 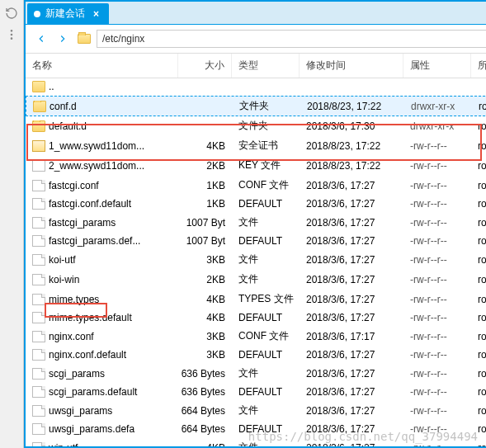 What do you see at coordinates (256, 186) in the screenshot?
I see `file-row: fastcgi.conf1KBCONF 文件2018/3/6, 17:27-rw…` at bounding box center [256, 186].